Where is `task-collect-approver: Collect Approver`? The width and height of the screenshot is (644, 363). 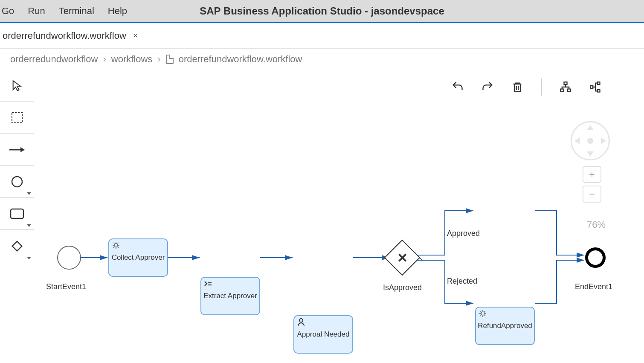 task-collect-approver: Collect Approver is located at coordinates (138, 258).